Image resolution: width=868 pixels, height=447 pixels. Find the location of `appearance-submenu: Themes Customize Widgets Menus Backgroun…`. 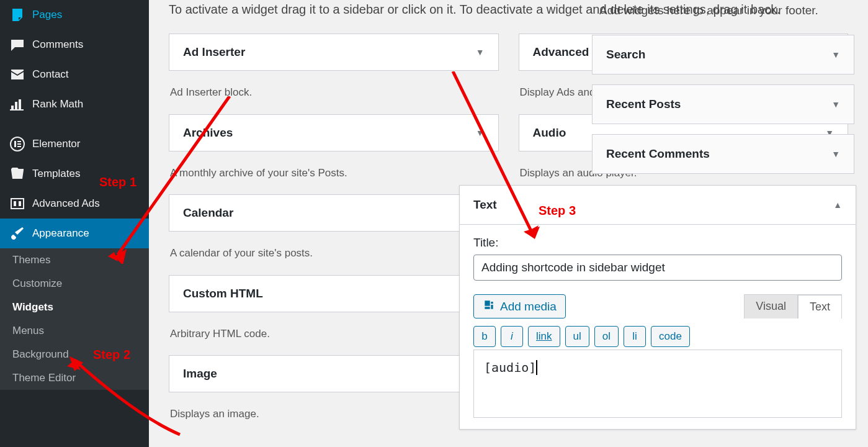

appearance-submenu: Themes Customize Widgets Menus Backgroun… is located at coordinates (74, 319).